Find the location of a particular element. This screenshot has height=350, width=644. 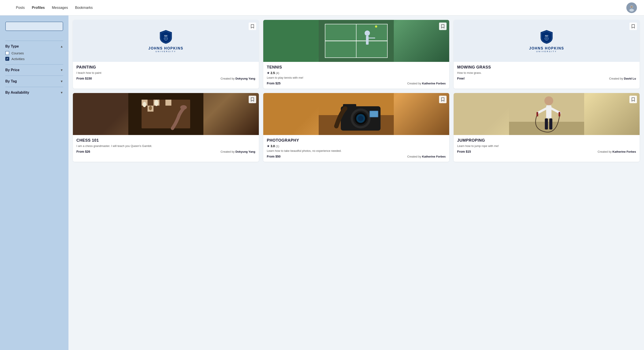

card-footer-tennis: From $25Created by Katherine Forbes is located at coordinates (356, 83).